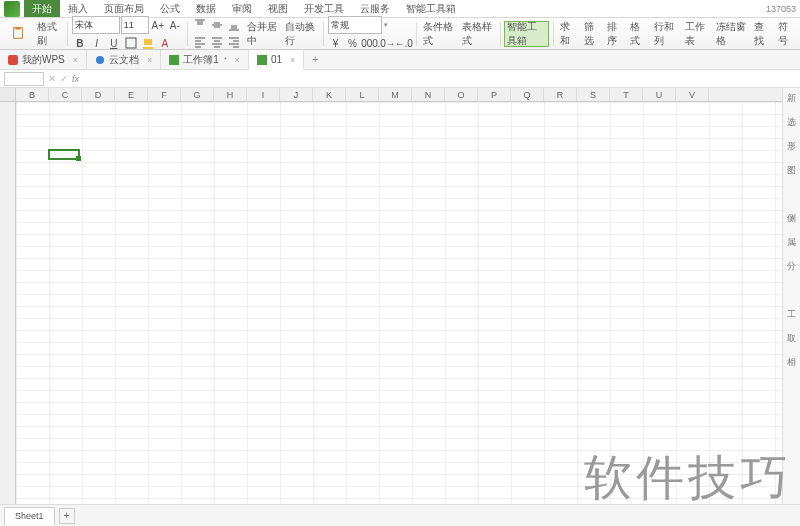 This screenshot has width=800, height=526. What do you see at coordinates (792, 267) in the screenshot?
I see `side-panel-item: 分` at bounding box center [792, 267].